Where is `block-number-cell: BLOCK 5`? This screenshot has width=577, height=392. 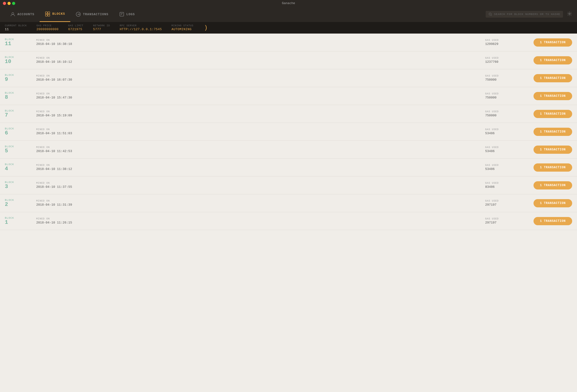
block-number-cell: BLOCK 5 is located at coordinates (17, 150).